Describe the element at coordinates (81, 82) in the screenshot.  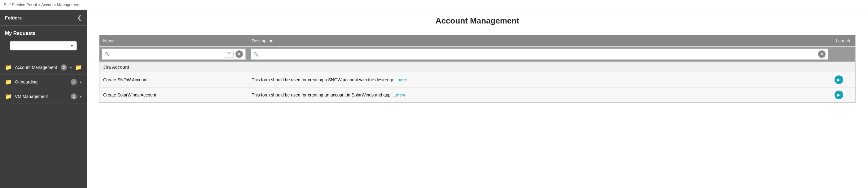
I see `chevron-icon-onboarding: ▸` at that location.